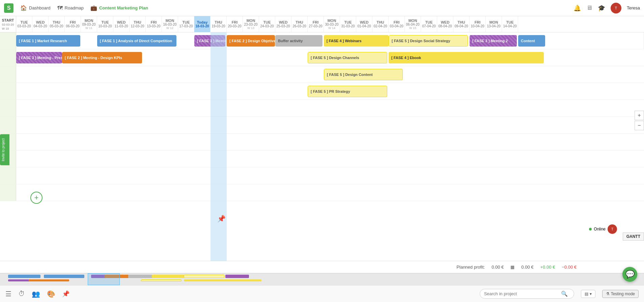 Image resolution: width=644 pixels, height=302 pixels. What do you see at coordinates (119, 8) in the screenshot?
I see `nav-content-plan: 💼 Content Marketing Plan` at bounding box center [119, 8].